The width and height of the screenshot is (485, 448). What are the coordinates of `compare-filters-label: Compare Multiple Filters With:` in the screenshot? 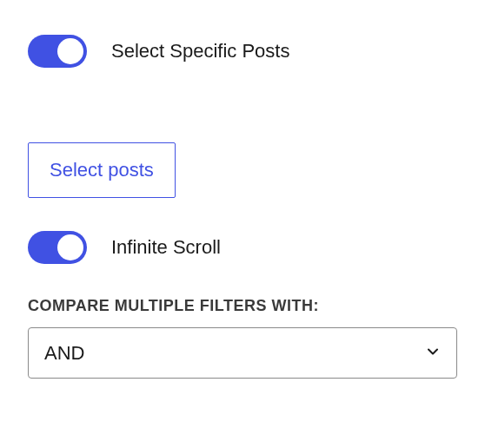 It's located at (242, 306).